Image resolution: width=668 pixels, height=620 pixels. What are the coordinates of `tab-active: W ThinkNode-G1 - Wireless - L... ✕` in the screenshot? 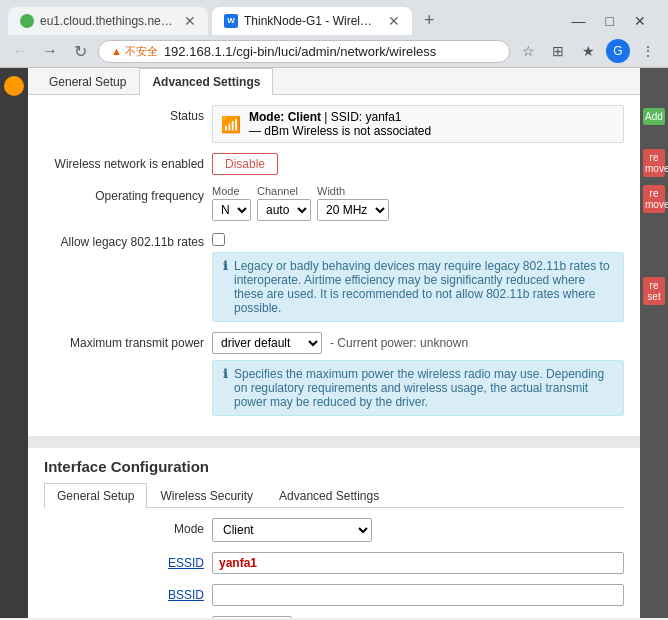 It's located at (312, 21).